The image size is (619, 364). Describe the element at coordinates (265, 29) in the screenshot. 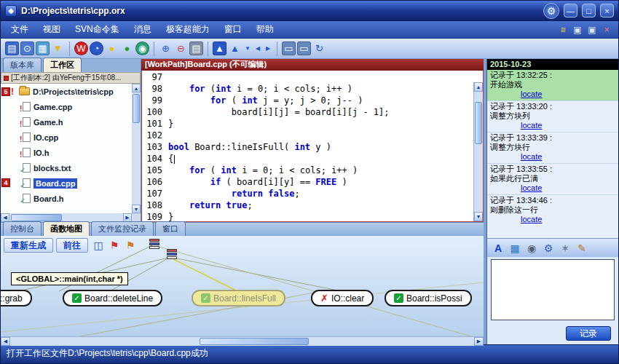

I see `menu-item-7: 帮助` at that location.